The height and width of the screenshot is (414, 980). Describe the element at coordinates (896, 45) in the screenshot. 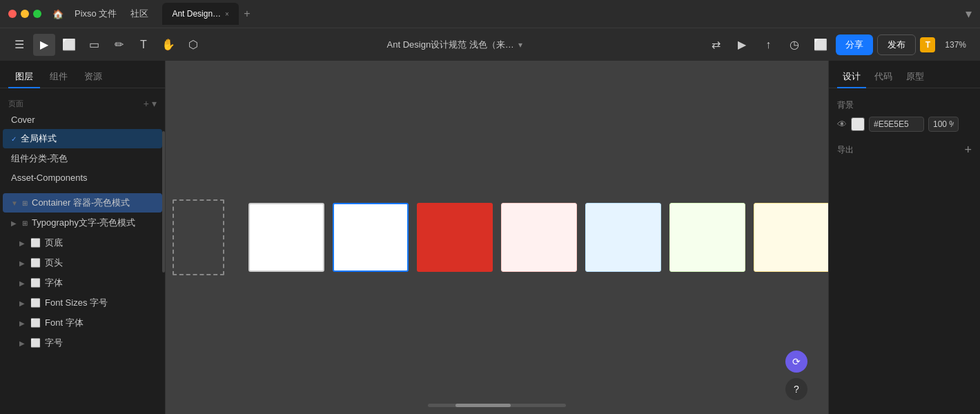

I see `publish-button: 发布` at that location.